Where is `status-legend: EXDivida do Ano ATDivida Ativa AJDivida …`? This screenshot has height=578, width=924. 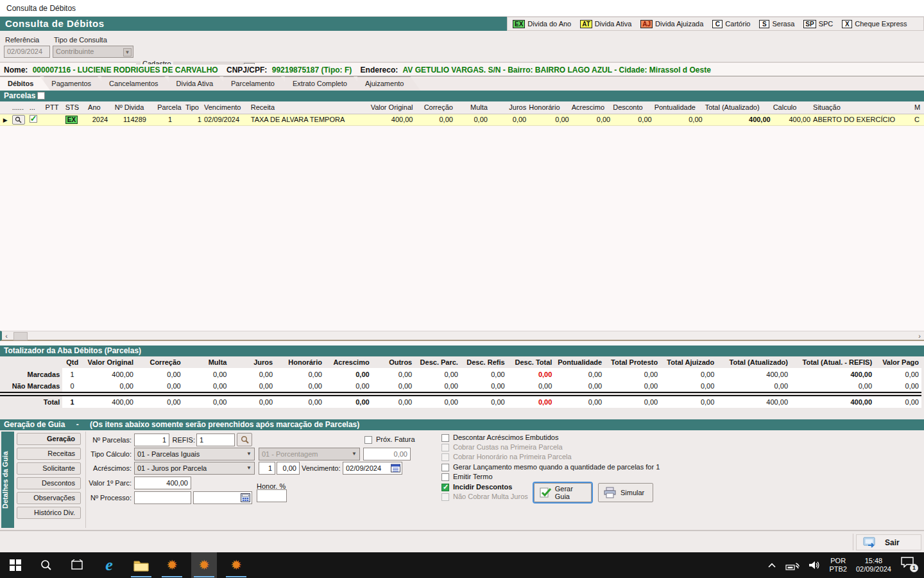
status-legend: EXDivida do Ano ATDivida Ativa AJDivida … is located at coordinates (715, 24).